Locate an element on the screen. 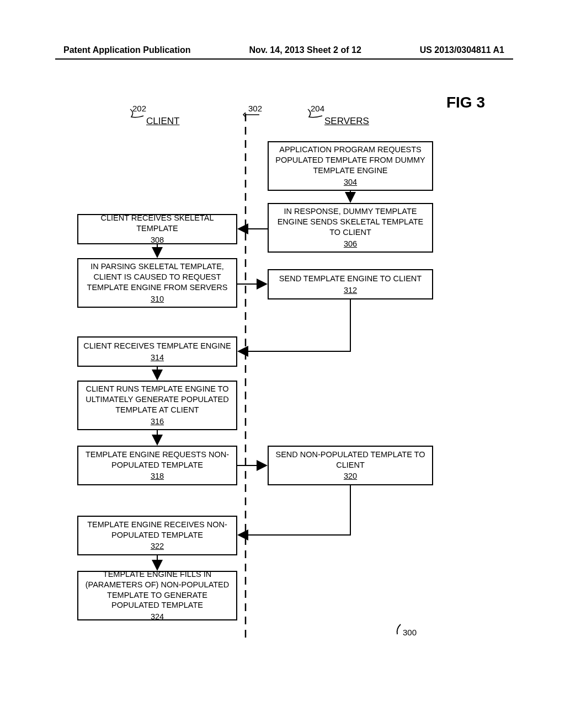 This screenshot has width=565, height=728. box-304: APPLICATION PROGRAM REQUESTS POPULATED T… is located at coordinates (350, 166).